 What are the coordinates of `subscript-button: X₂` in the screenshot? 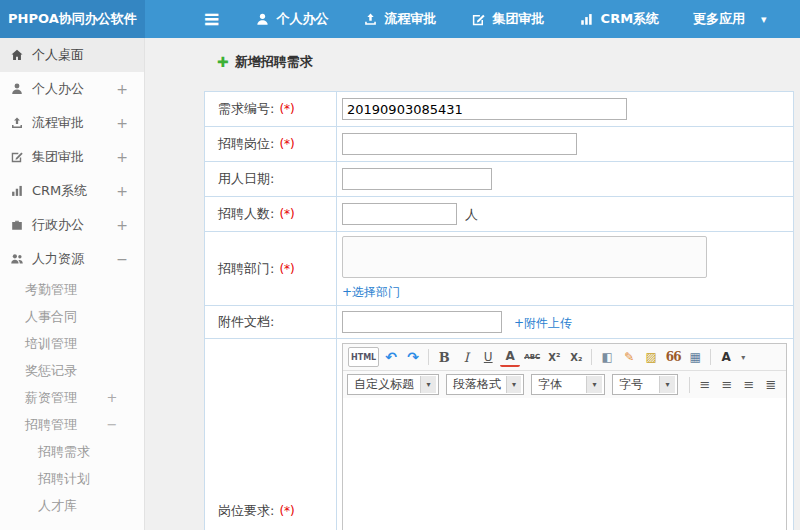 It's located at (576, 357).